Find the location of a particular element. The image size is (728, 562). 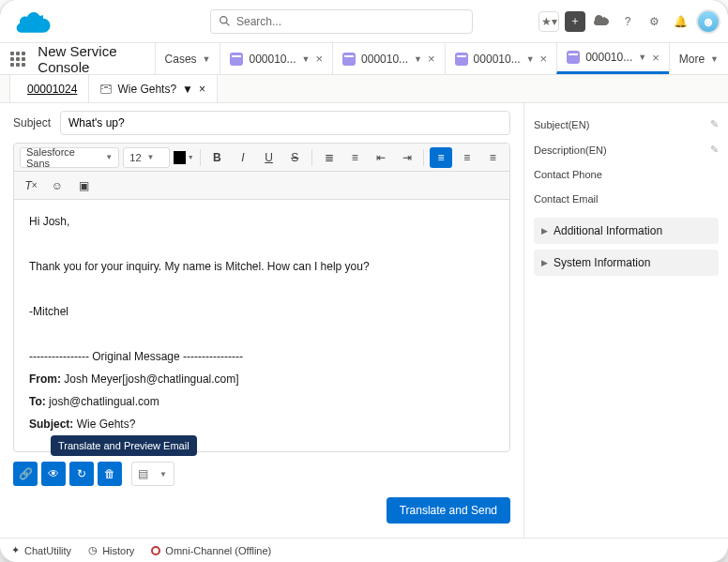

field-contact-email: Contact Email is located at coordinates (627, 199).